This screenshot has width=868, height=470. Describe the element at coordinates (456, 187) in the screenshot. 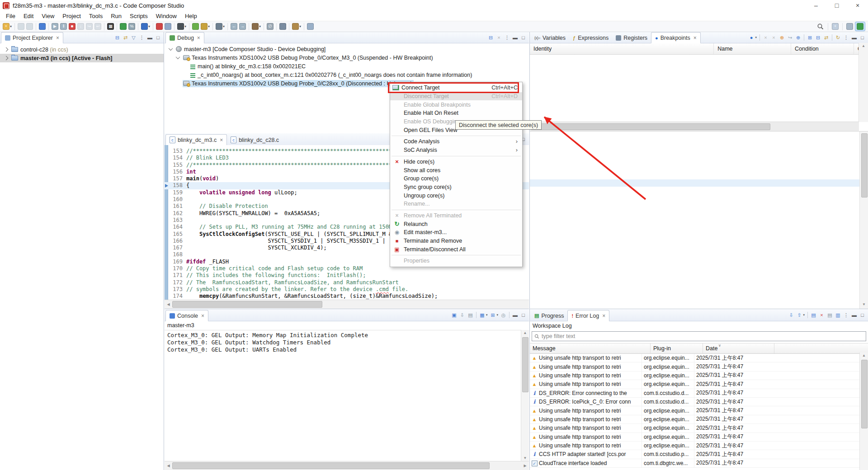

I see `menu-item-sync-group-core-s: Sync group core(s)` at that location.